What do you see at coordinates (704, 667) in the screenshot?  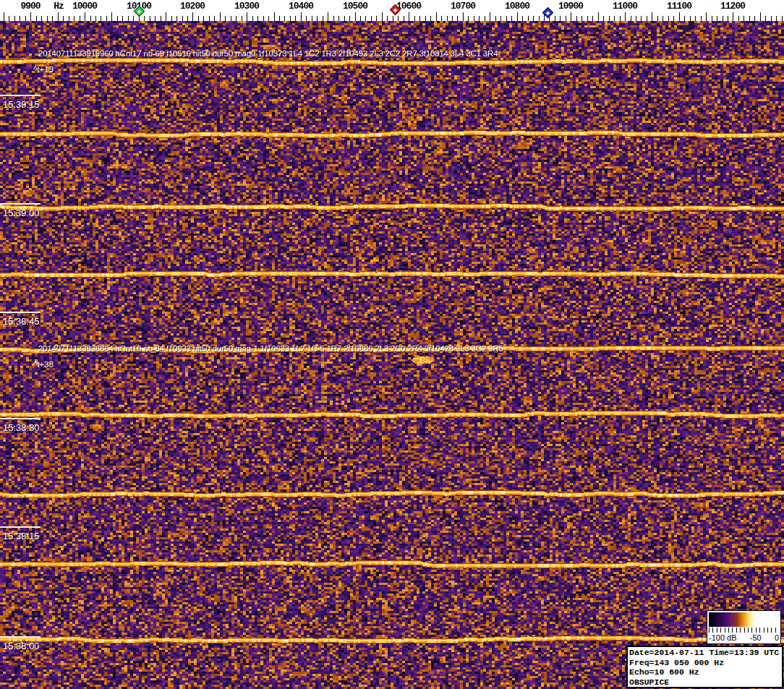 I see `station-info-panel: Date=2014-07-11 Time=13:39 UTC Freq=143 …` at bounding box center [704, 667].